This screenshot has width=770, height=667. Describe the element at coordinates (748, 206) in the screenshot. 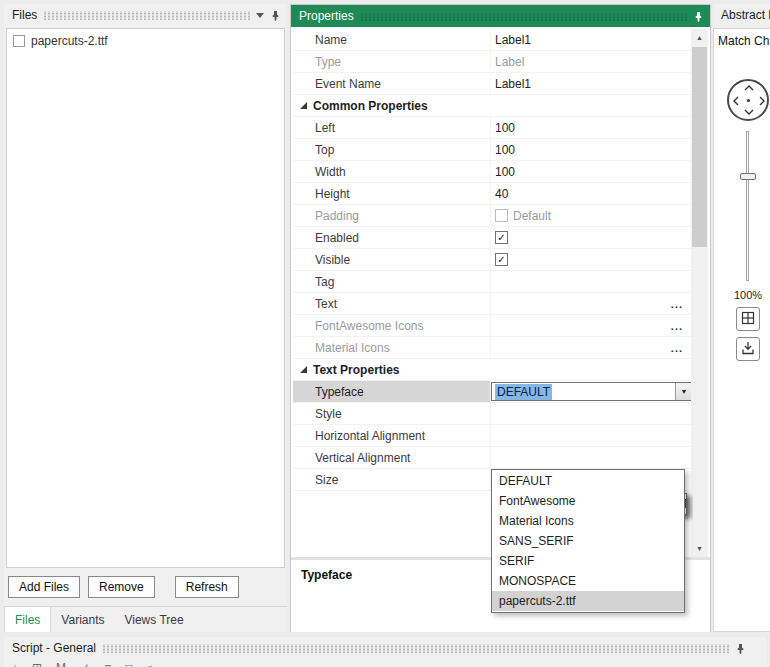

I see `zoom-slider` at that location.